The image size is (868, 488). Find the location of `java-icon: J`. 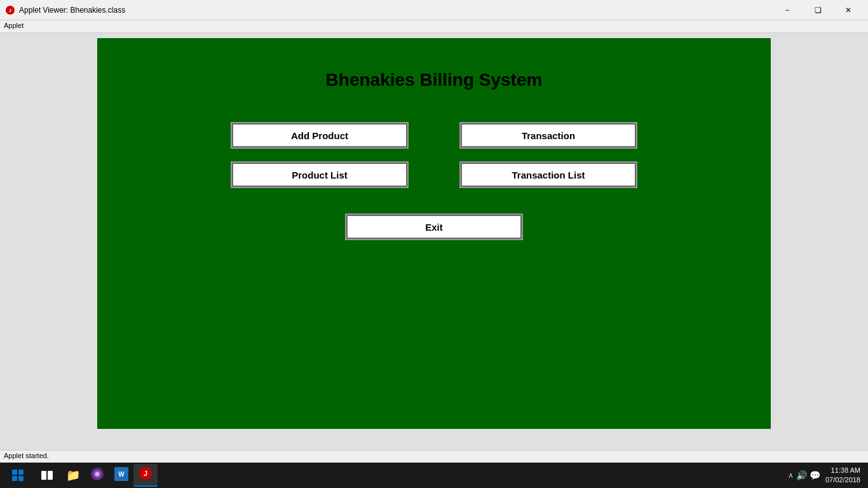

java-icon: J is located at coordinates (146, 475).